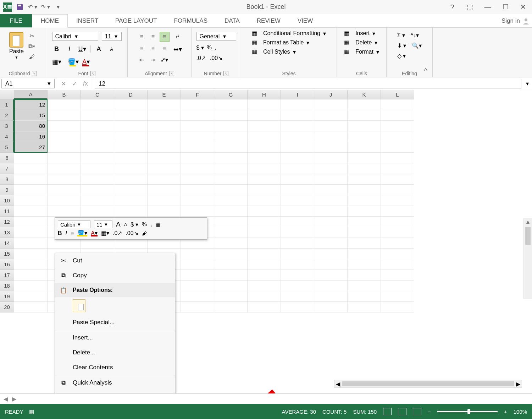 The height and width of the screenshot is (419, 532). What do you see at coordinates (289, 43) in the screenshot?
I see `format-as-table-button: ▦Format as Table ▾` at bounding box center [289, 43].